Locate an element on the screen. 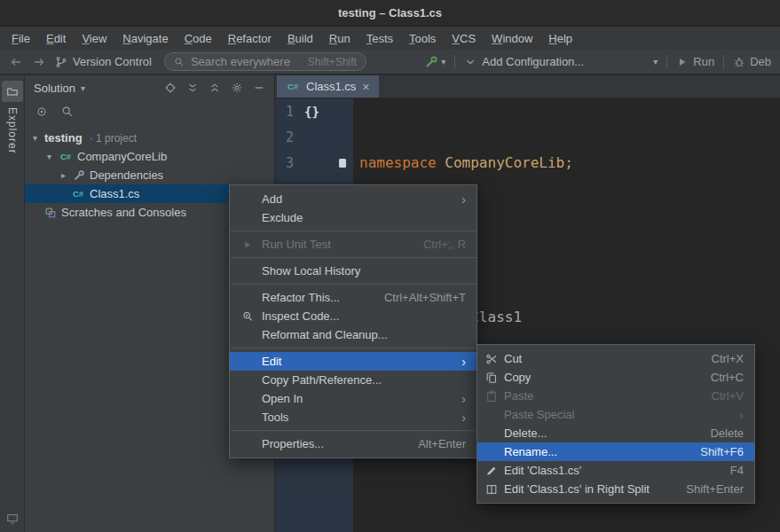  menu-item-shortcut: Ctrl+Alt+Shift+T is located at coordinates (417, 298).